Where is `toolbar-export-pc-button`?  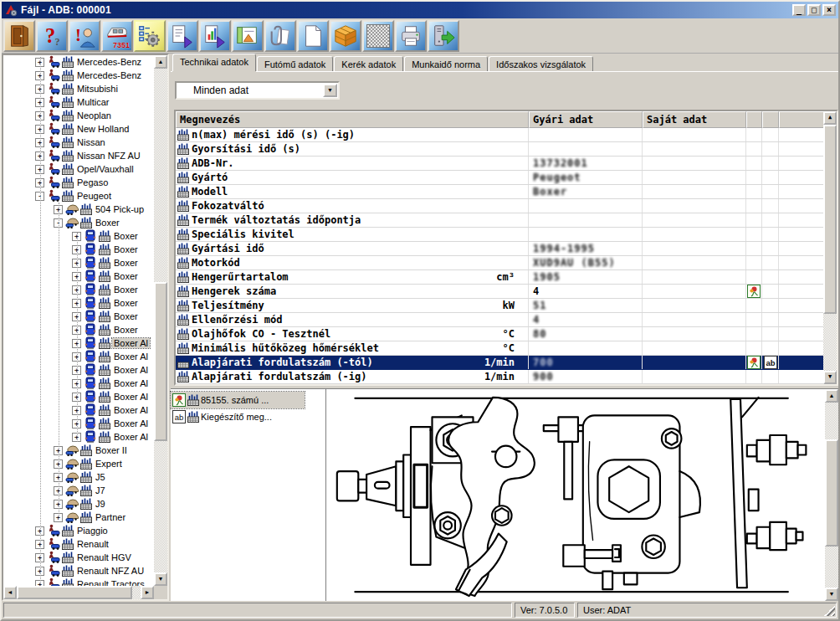
toolbar-export-pc-button is located at coordinates (443, 36).